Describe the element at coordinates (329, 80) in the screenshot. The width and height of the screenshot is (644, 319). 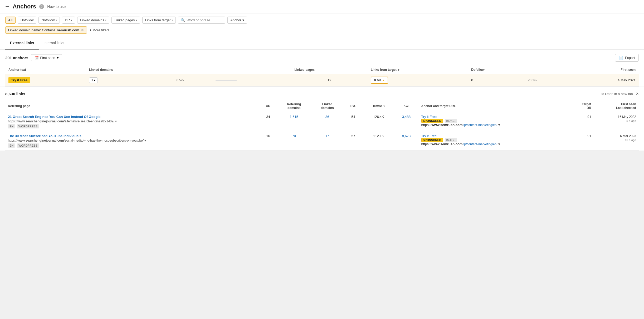
I see `linked-pages-cell: 12` at that location.